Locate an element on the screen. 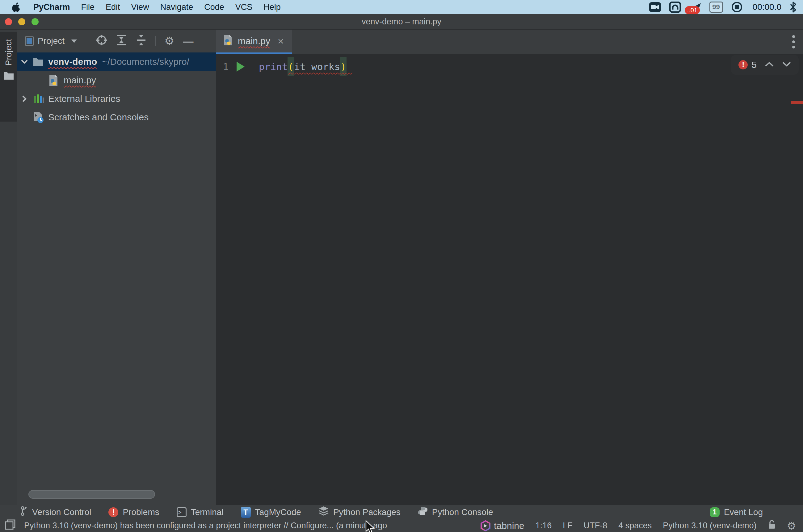  scratches-icon is located at coordinates (38, 117).